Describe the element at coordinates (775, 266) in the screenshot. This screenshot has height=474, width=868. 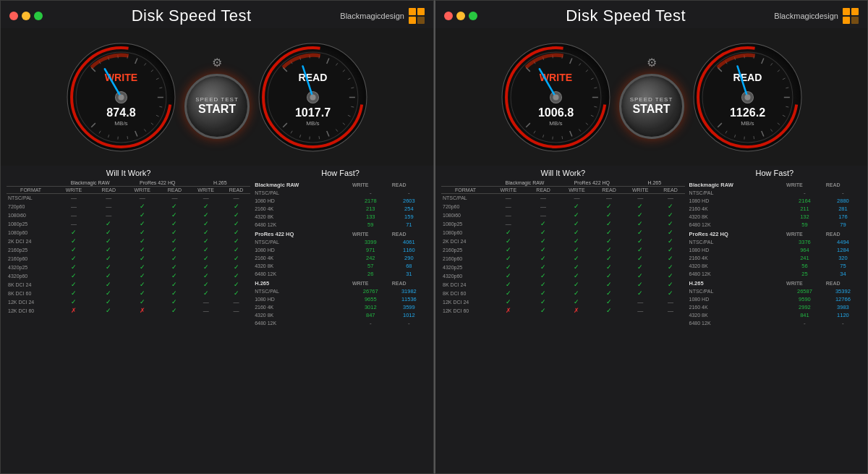
I see `table-row: 4320 8K 5675` at that location.